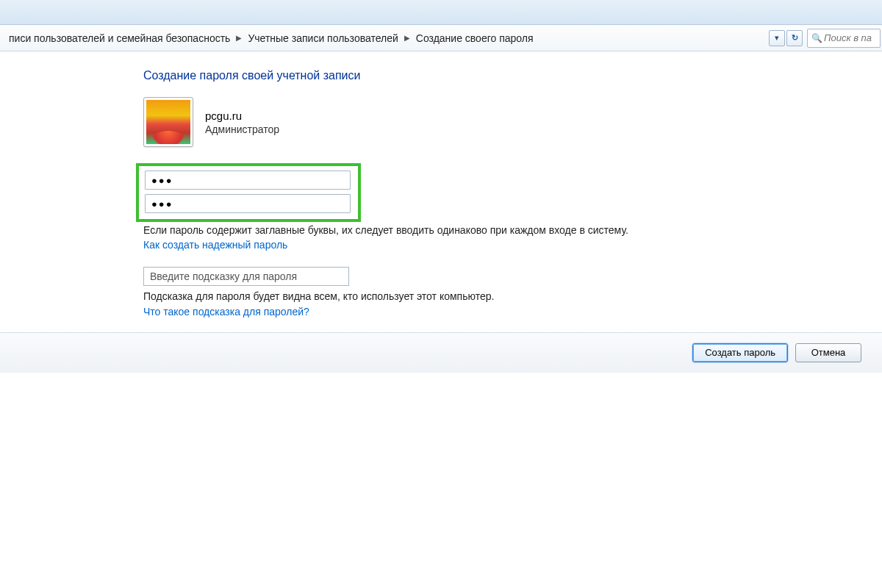 Image resolution: width=882 pixels, height=588 pixels. What do you see at coordinates (795, 38) in the screenshot?
I see `refresh-button: ↻` at bounding box center [795, 38].